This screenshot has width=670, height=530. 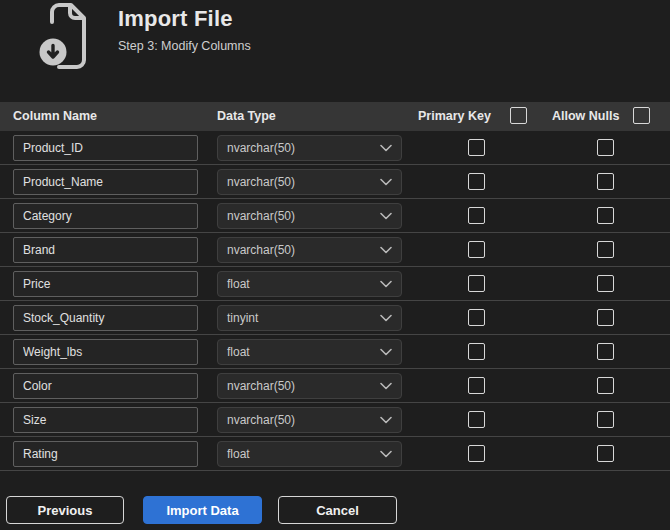 I want to click on table-row: tinyint, so click(x=335, y=318).